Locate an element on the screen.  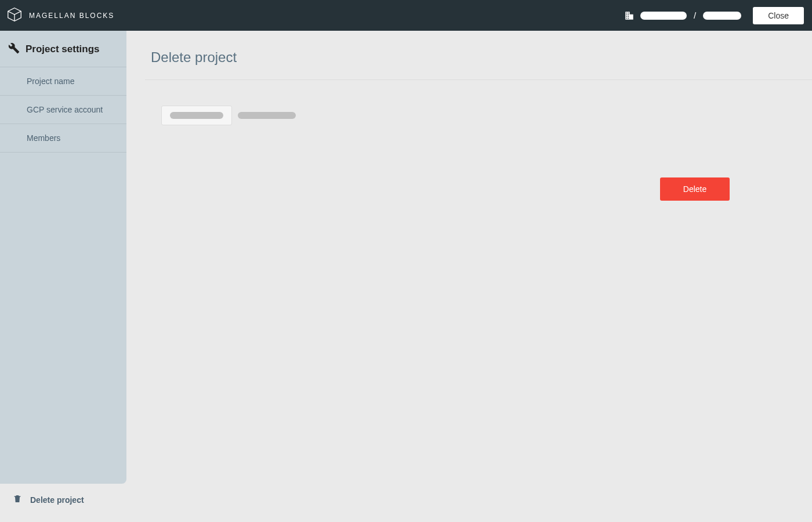
project-name-placeholder is located at coordinates (722, 16).